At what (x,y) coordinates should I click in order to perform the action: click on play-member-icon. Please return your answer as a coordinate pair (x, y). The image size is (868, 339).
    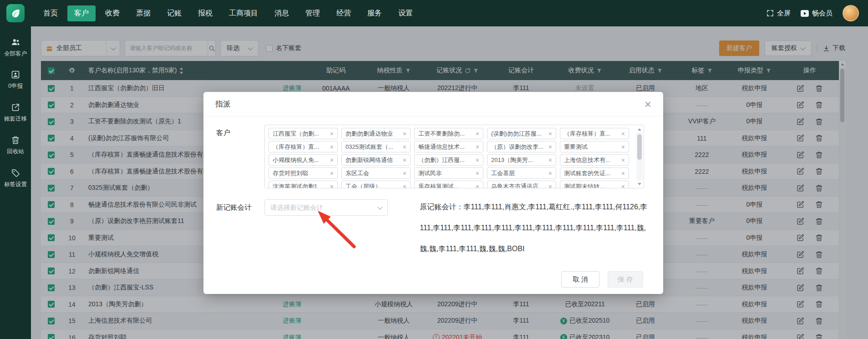
    Looking at the image, I should click on (805, 14).